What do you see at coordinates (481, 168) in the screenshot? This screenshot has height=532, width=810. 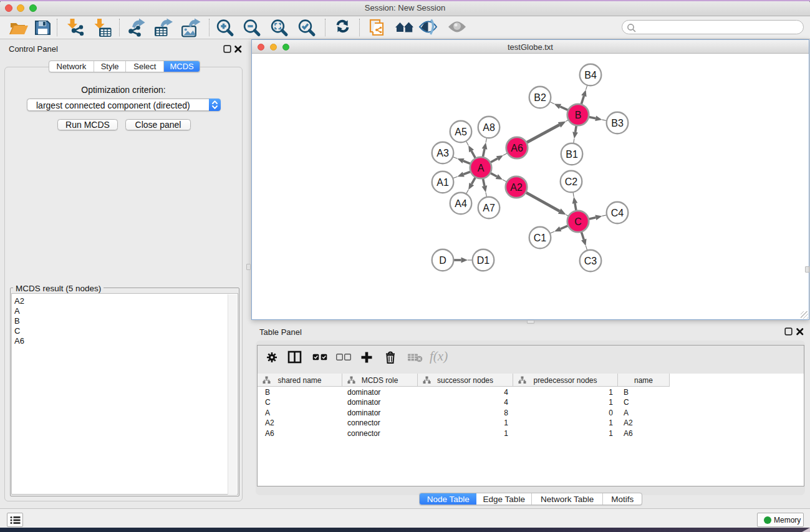 I see `svg-text: A` at bounding box center [481, 168].